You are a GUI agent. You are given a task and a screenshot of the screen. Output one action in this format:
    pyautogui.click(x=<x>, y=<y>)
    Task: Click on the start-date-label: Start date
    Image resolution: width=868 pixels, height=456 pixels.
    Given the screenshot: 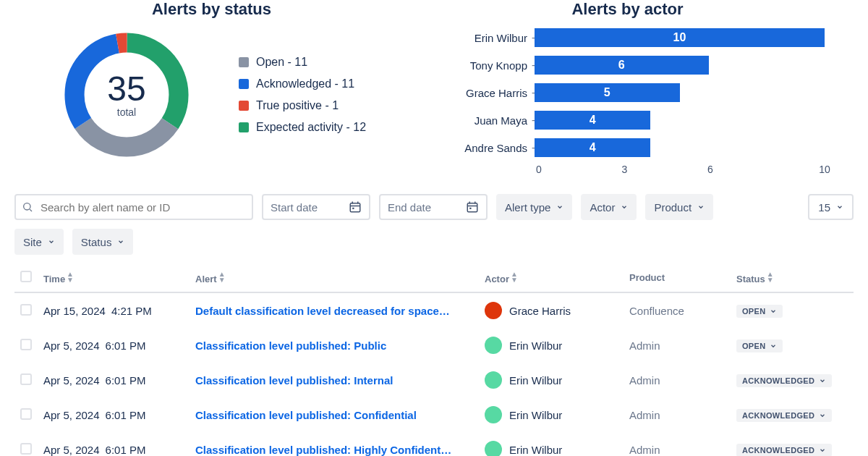 What is the action you would take?
    pyautogui.click(x=294, y=207)
    